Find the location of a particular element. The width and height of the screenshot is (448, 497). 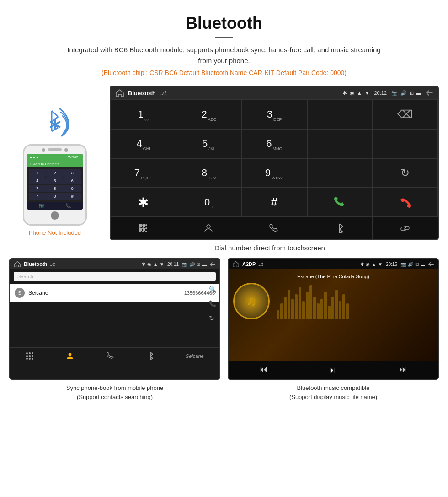

music-caption: Bluetooth music compatible(Support displ… is located at coordinates (333, 391).